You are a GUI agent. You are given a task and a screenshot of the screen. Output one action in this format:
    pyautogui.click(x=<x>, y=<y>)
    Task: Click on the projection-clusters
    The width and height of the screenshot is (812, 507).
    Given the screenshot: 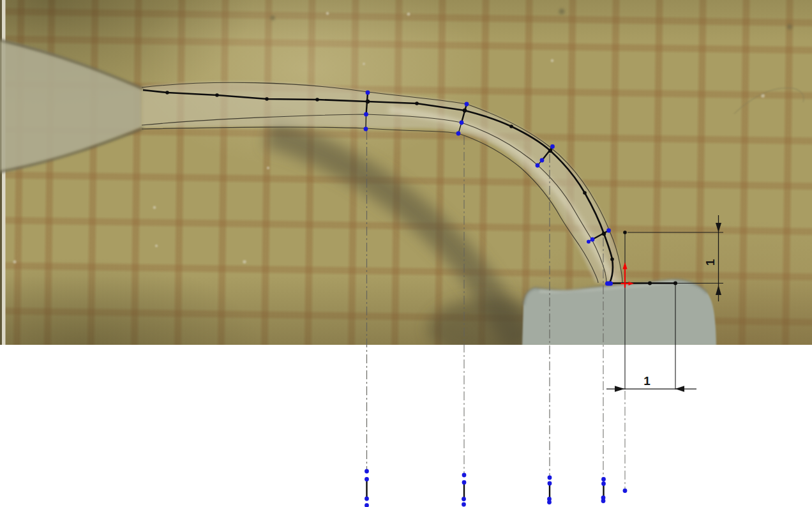 What is the action you would take?
    pyautogui.click(x=485, y=488)
    